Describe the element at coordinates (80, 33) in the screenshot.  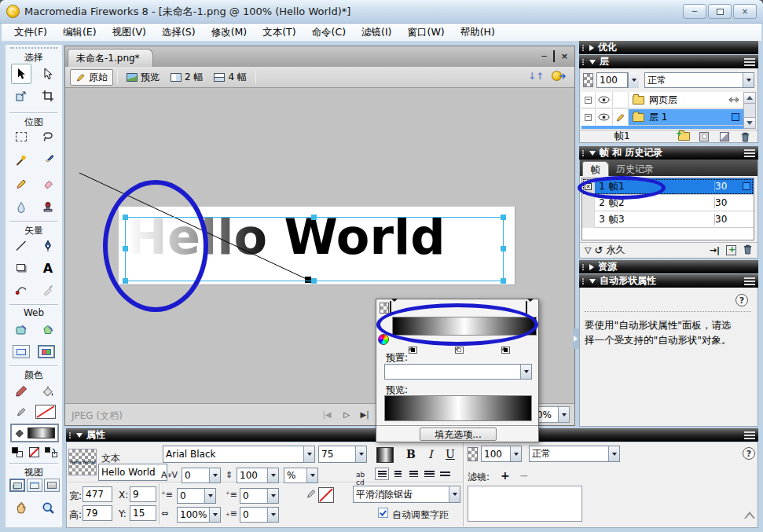
I see `menu-edit: 编辑(E)` at that location.